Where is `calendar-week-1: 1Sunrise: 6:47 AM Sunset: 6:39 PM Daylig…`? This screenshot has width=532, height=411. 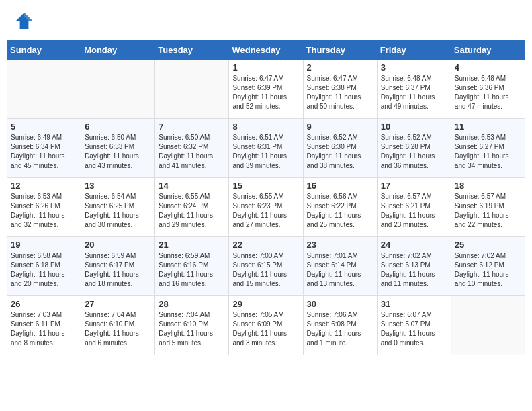 calendar-week-1: 1Sunrise: 6:47 AM Sunset: 6:39 PM Daylig… is located at coordinates (266, 89).